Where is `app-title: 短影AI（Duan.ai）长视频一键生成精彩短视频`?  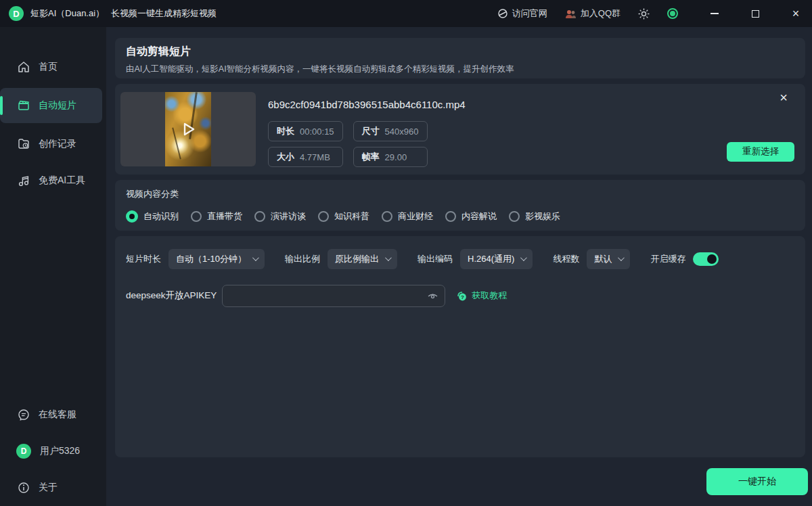 app-title: 短影AI（Duan.ai）长视频一键生成精彩短视频 is located at coordinates (123, 14).